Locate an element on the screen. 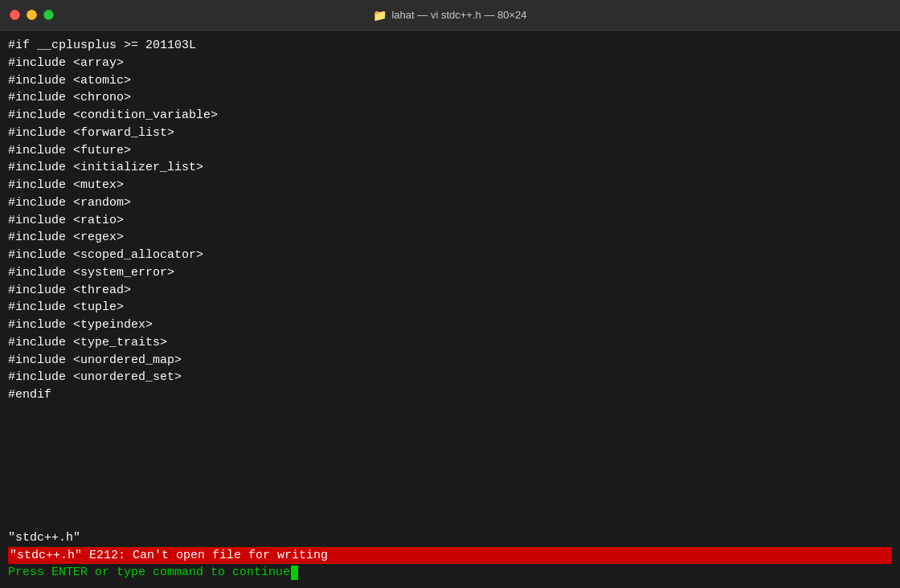 The height and width of the screenshot is (588, 900). title-label: lahat — vi stdc++.h — 80×24 is located at coordinates (459, 14).